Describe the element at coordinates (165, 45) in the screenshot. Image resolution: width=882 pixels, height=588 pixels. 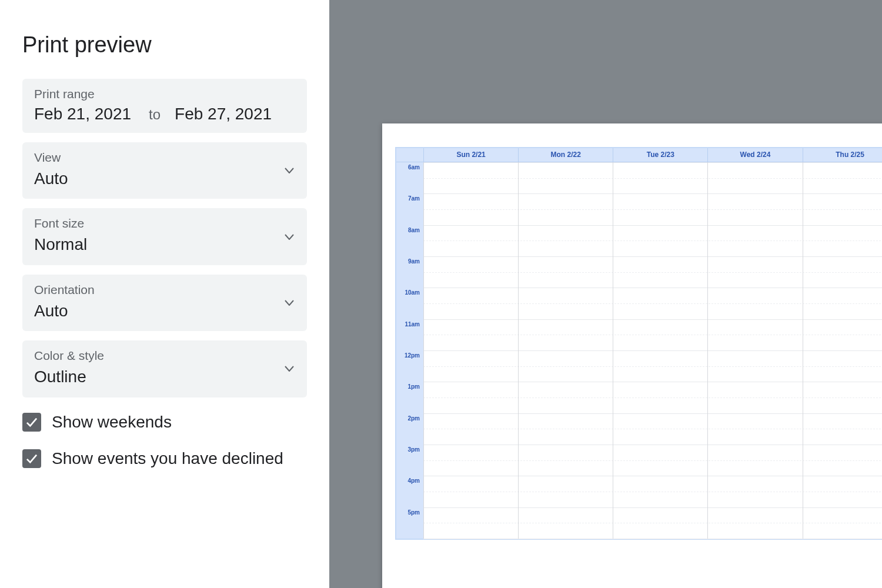
I see `page-title: Print preview` at that location.